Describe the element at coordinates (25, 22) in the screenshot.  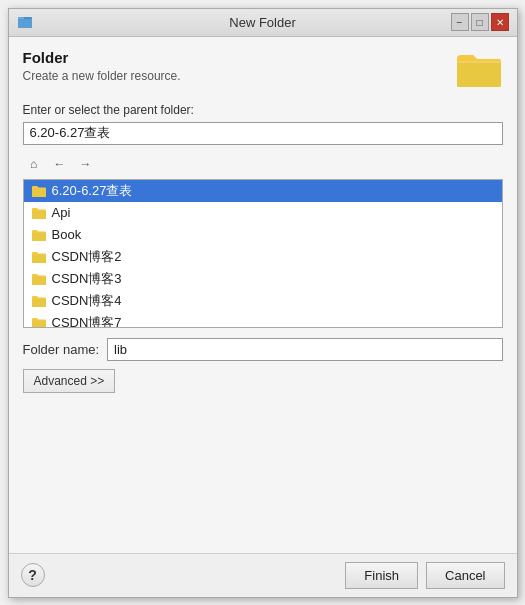
I see `title-bar-left` at that location.